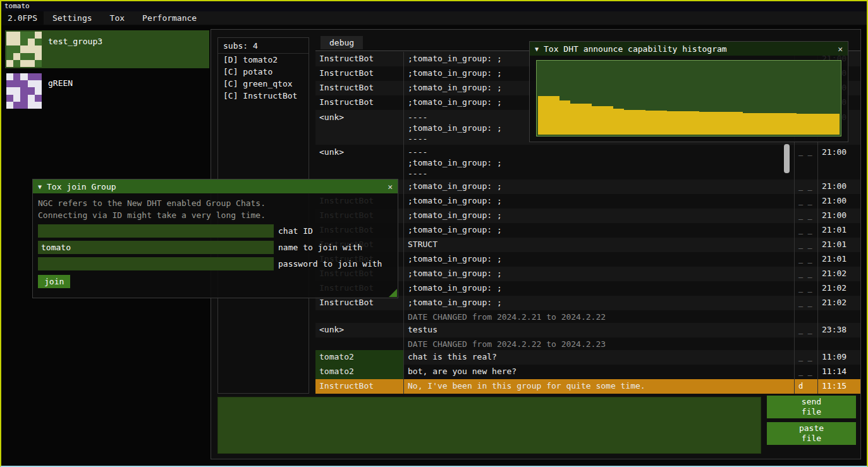 The image size is (868, 467). What do you see at coordinates (107, 91) in the screenshot?
I see `group-item-gREEN: gREEN` at bounding box center [107, 91].